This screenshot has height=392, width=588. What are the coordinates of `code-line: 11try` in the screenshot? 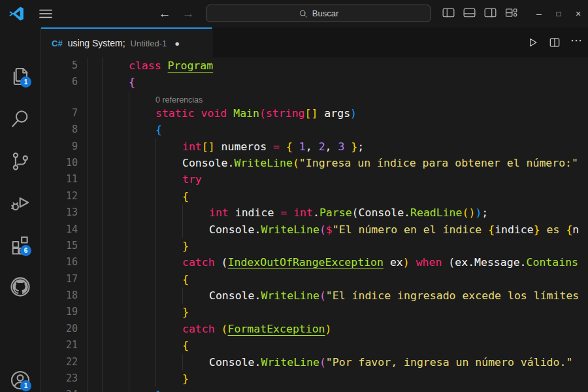 It's located at (315, 179).